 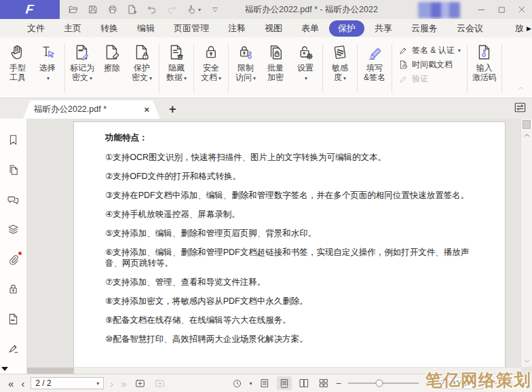 I want to click on ribbon-tool-label: 擦除, so click(x=112, y=68).